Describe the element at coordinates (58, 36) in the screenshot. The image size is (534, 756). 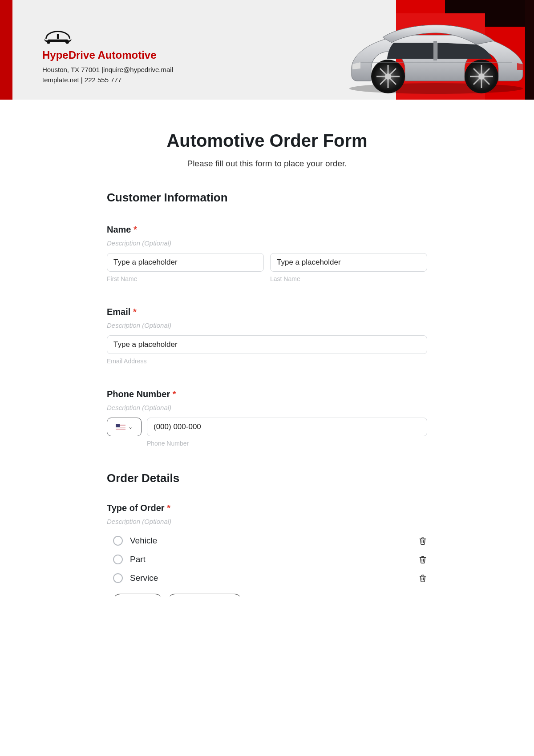
I see `car-logo-icon` at that location.